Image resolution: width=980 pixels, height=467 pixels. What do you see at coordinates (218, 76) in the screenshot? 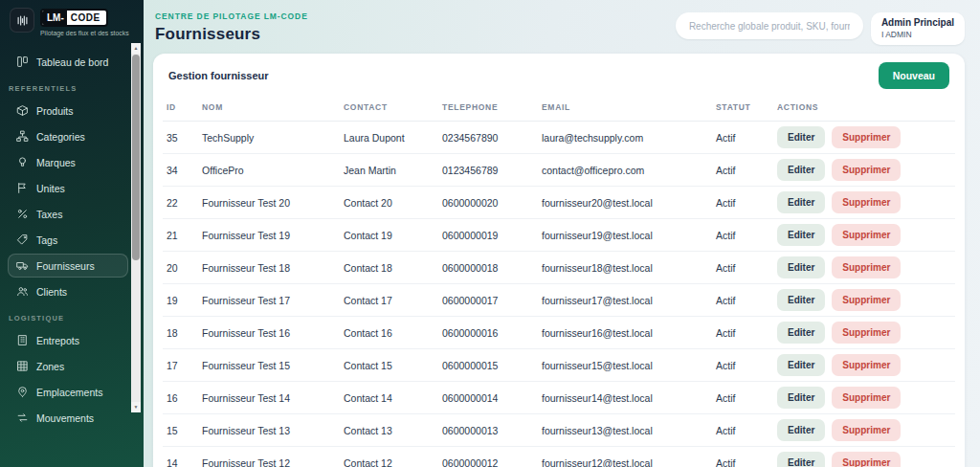
I see `card-title: Gestion fournisseur` at bounding box center [218, 76].